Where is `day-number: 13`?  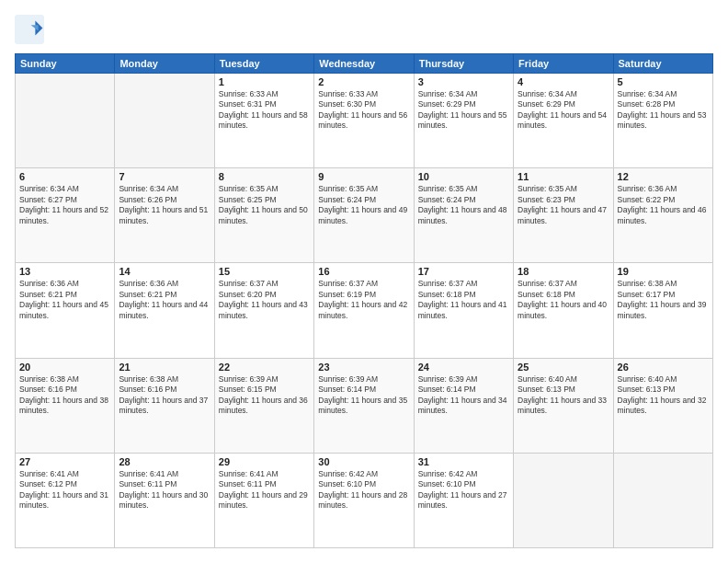
day-number: 13 is located at coordinates (64, 271).